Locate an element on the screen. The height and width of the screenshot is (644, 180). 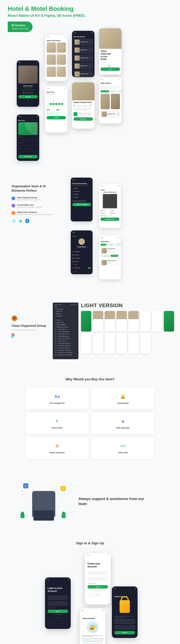
phone-forgot-dark: 9:41••• Forgot Password Select which con… is located at coordinates (125, 612).